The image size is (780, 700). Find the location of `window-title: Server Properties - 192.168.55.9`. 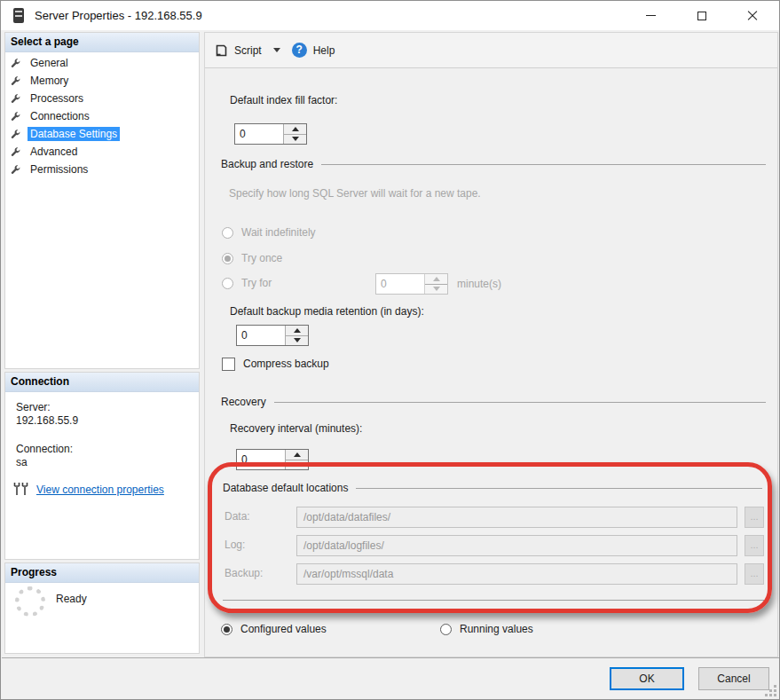

window-title: Server Properties - 192.168.55.9 is located at coordinates (119, 16).